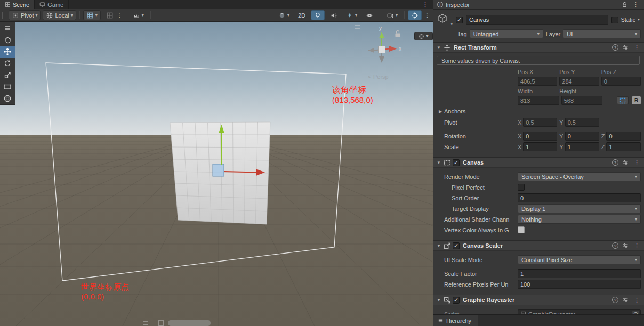 Image resolution: width=644 pixels, height=326 pixels. Describe the element at coordinates (7, 99) in the screenshot. I see `transform-tool` at that location.